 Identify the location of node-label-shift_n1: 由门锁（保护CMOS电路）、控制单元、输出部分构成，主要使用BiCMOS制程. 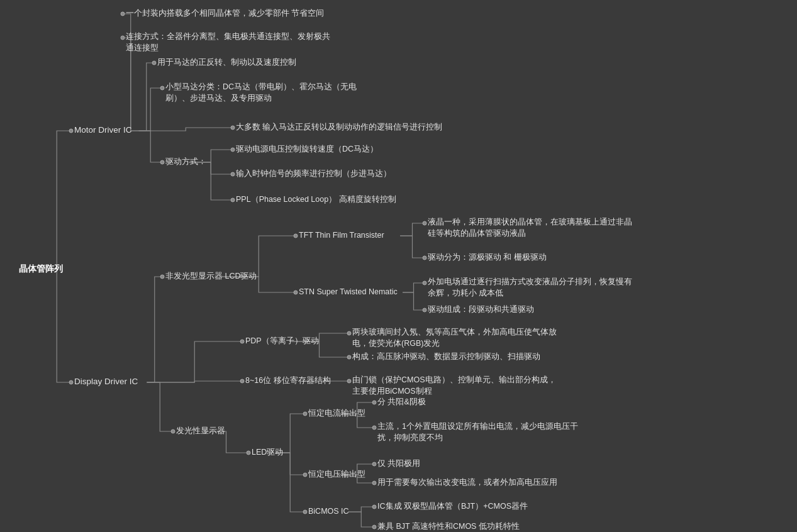
(456, 386).